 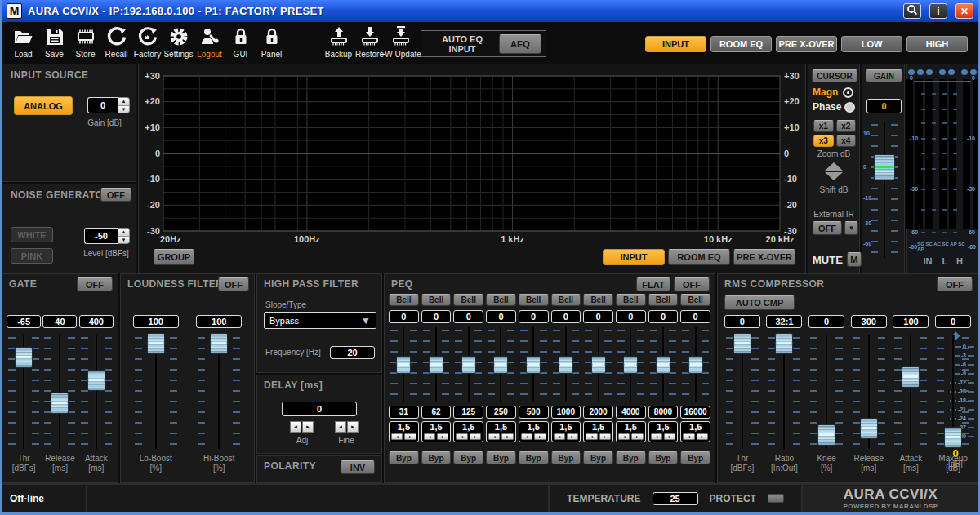 I want to click on lo-boost-fader, so click(x=156, y=392).